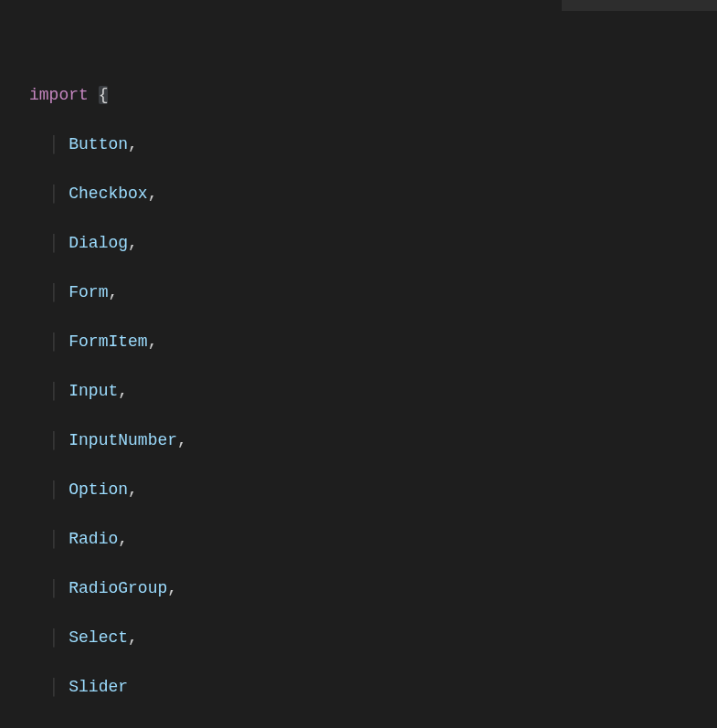 This screenshot has width=717, height=728. Describe the element at coordinates (99, 144) in the screenshot. I see `import-item: Button` at that location.